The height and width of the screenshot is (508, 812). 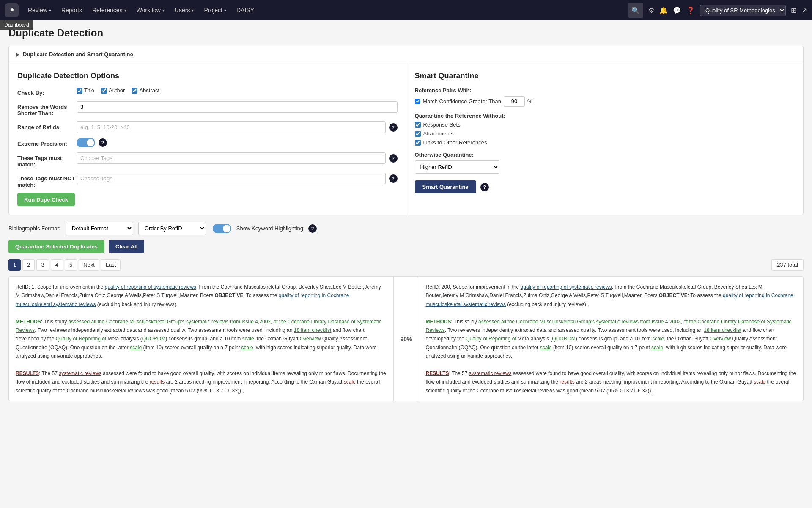 I want to click on nav-workflow: Workflow ▾, so click(x=151, y=10).